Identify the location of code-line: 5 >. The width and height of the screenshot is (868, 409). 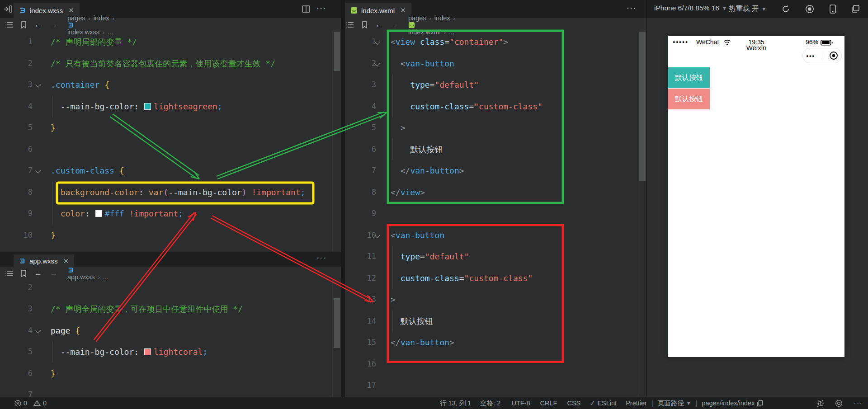
(491, 128).